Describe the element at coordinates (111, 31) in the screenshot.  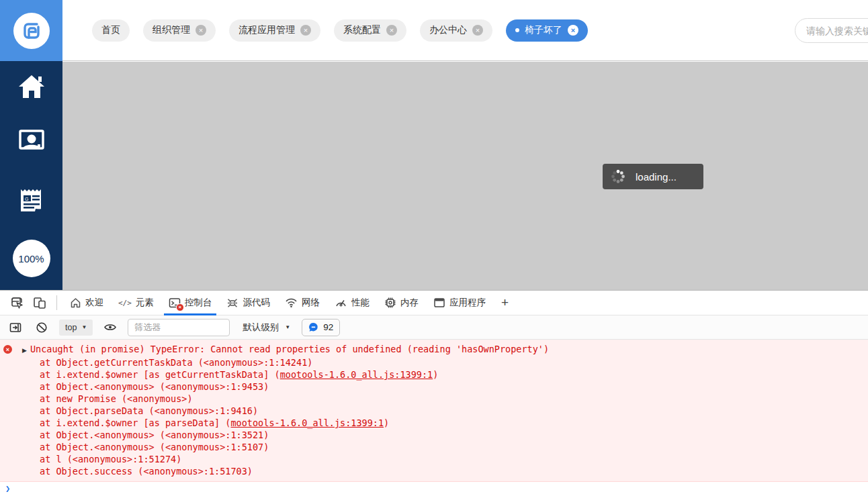
I see `tab-chip-home: 首页` at that location.